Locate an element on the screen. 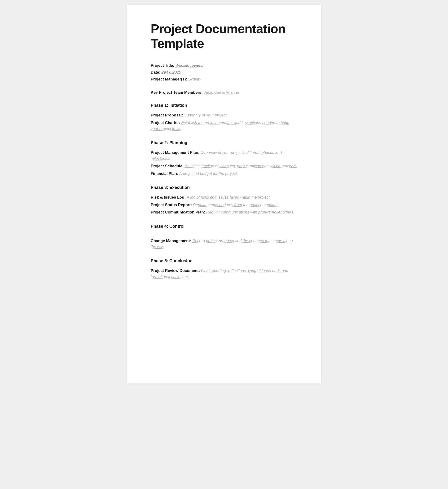  page-title: Project Documentation Template is located at coordinates (224, 36).